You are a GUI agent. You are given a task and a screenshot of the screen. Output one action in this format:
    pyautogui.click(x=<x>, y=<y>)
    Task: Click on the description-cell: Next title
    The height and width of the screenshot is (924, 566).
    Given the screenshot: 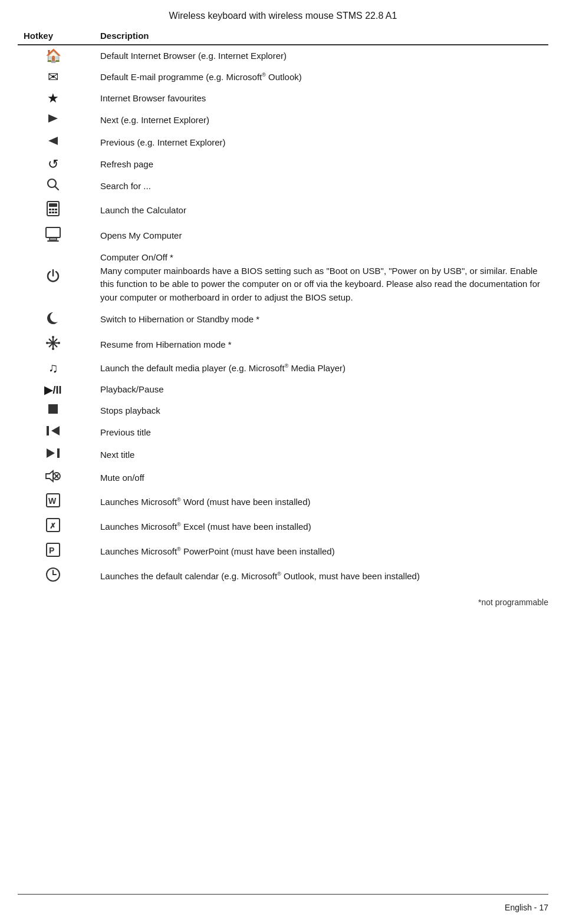 What is the action you would take?
    pyautogui.click(x=318, y=455)
    